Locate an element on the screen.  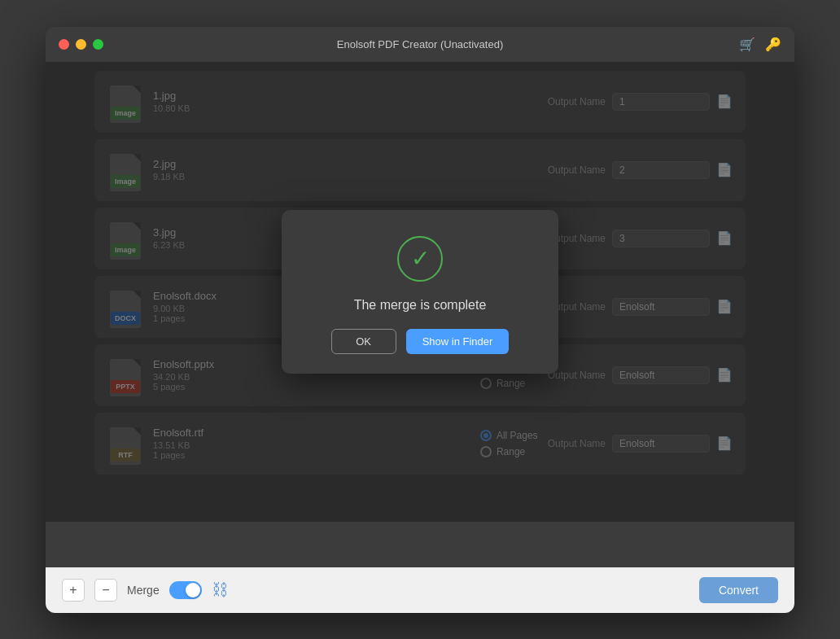
titlebar-actions: 🛒 🔑 is located at coordinates (760, 44).